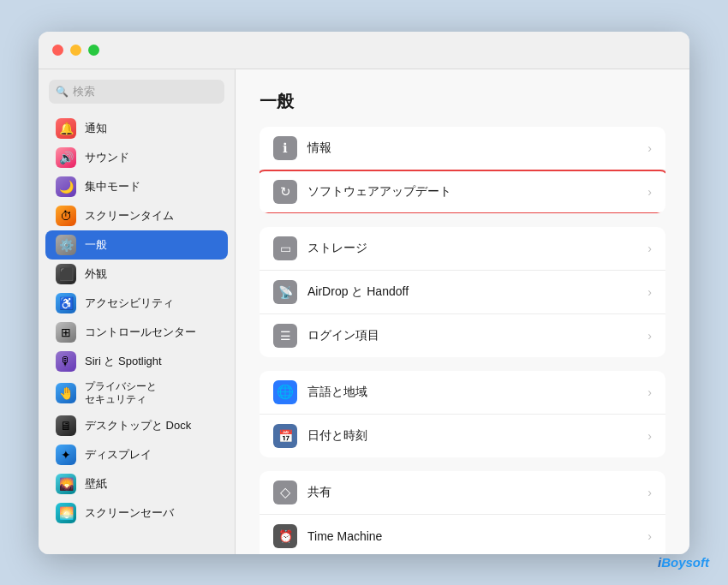 Image resolution: width=728 pixels, height=585 pixels. What do you see at coordinates (137, 455) in the screenshot?
I see `sidebar-item-displays: ✦ ディスプレイ` at bounding box center [137, 455].